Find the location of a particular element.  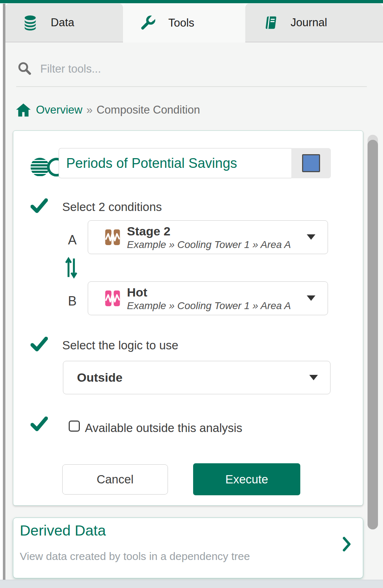

chevron-right-icon is located at coordinates (347, 544).